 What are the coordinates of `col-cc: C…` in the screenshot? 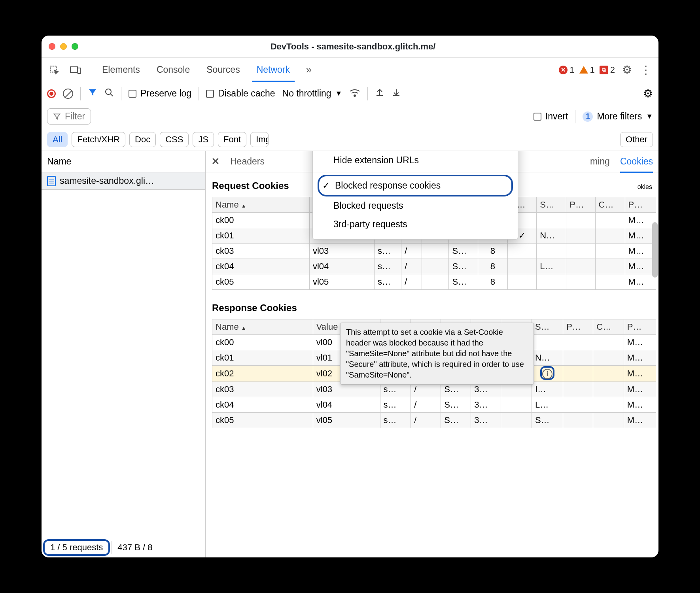 It's located at (609, 327).